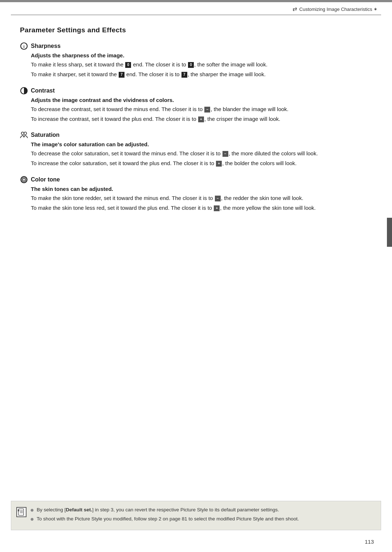 Image resolution: width=392 pixels, height=552 pixels. I want to click on note-bullet-1: ● By selecting [Default set.] in step 3,…, so click(165, 510).